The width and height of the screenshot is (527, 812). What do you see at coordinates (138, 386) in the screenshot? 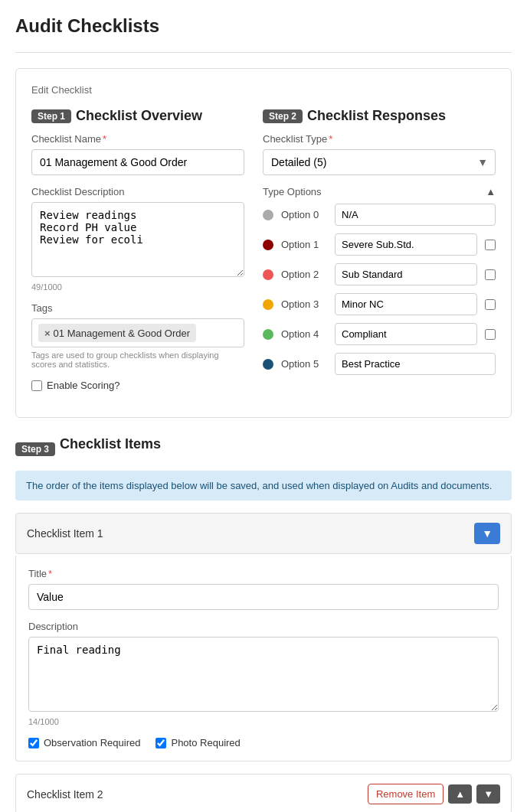
I see `enable-scoring-label: Enable Scoring?` at bounding box center [138, 386].